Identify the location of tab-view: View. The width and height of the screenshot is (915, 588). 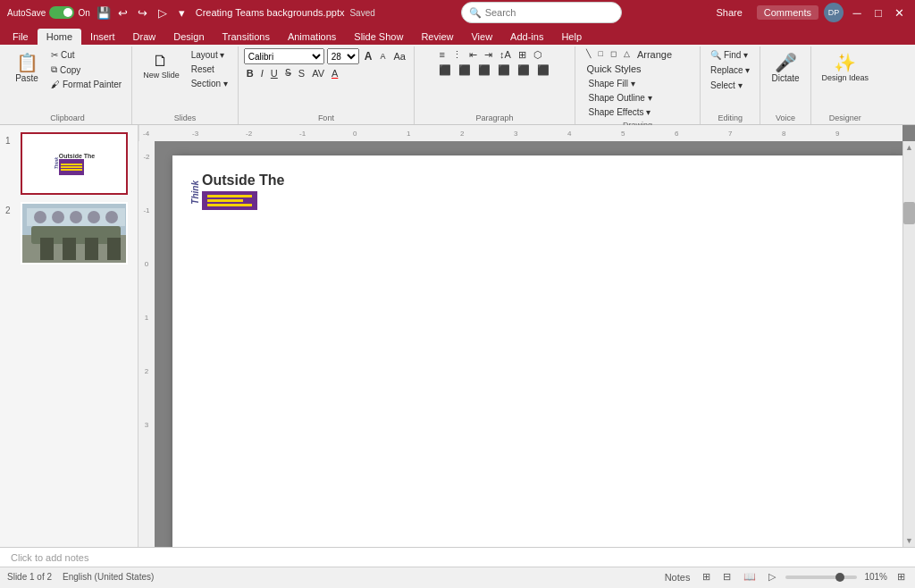
(482, 37).